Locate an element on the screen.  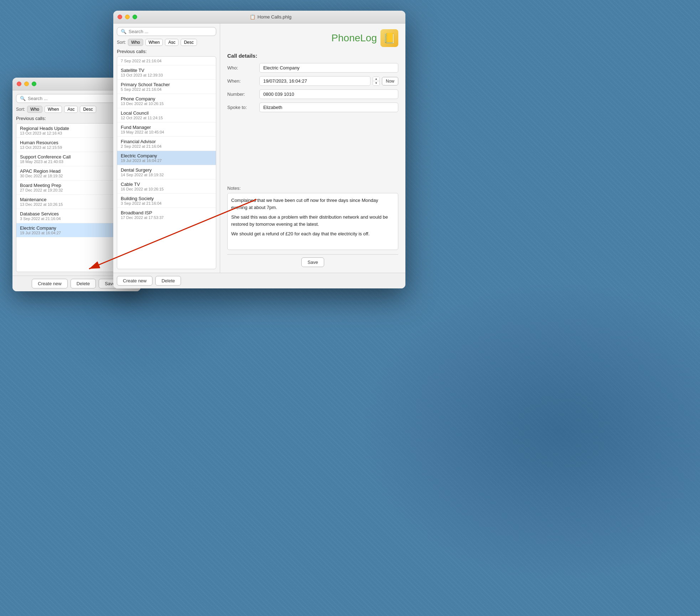
who-label: Who: is located at coordinates (243, 68).